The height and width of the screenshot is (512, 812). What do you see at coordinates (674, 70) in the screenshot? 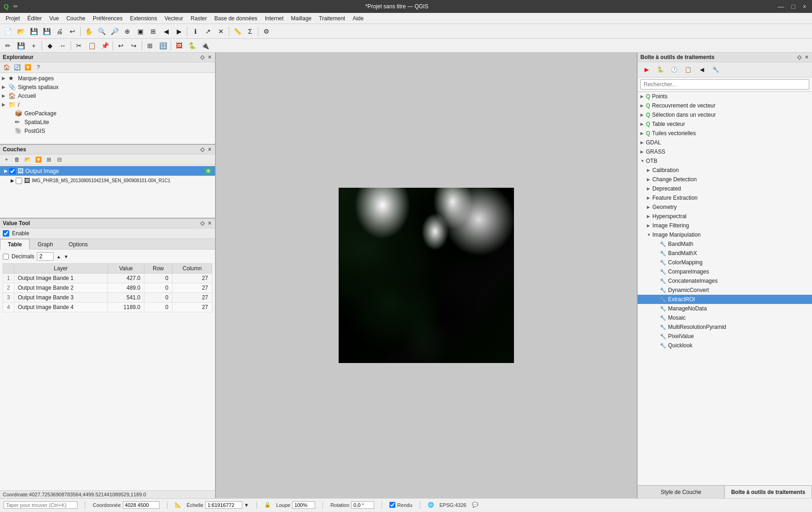
I see `pt-history-button: 🕐` at bounding box center [674, 70].